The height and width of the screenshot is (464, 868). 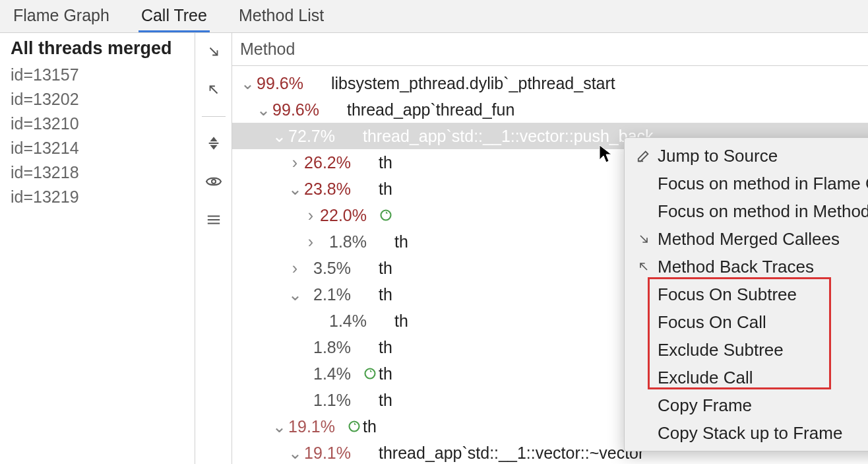 What do you see at coordinates (103, 99) in the screenshot?
I see `thread-item: id=13202` at bounding box center [103, 99].